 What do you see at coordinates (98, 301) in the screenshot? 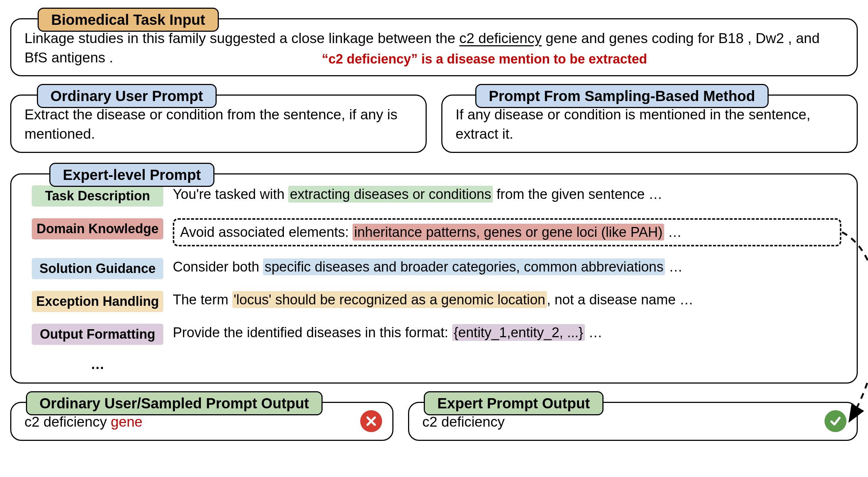
I see `chip-exception-handling: Exception Handling` at bounding box center [98, 301].